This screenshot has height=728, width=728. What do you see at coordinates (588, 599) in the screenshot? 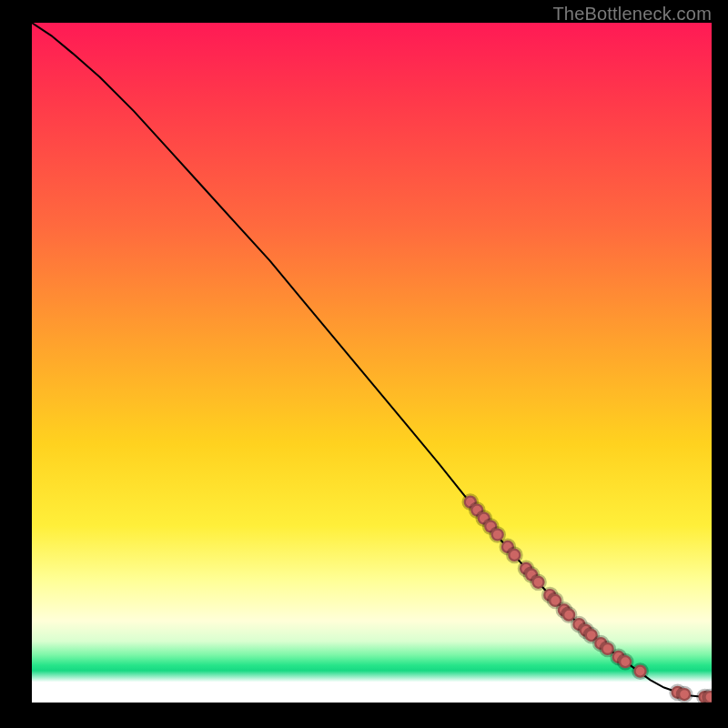
I see `marker-group` at bounding box center [588, 599].